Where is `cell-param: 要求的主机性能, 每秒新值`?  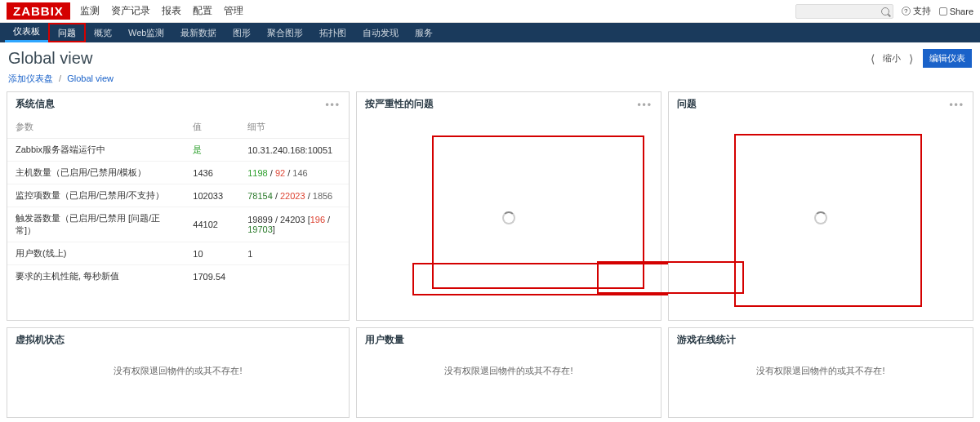 cell-param: 要求的主机性能, 每秒新值 is located at coordinates (96, 277).